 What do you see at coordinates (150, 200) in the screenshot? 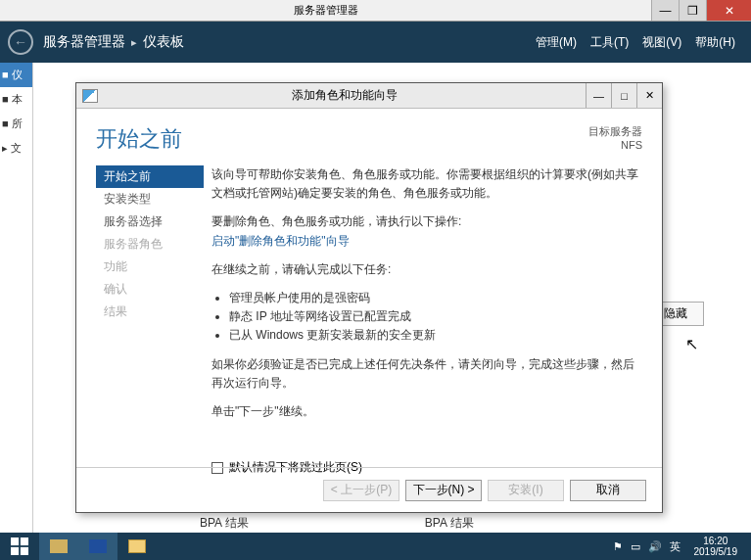
I see `sidebar-step-install-type: 安装类型` at bounding box center [150, 200].